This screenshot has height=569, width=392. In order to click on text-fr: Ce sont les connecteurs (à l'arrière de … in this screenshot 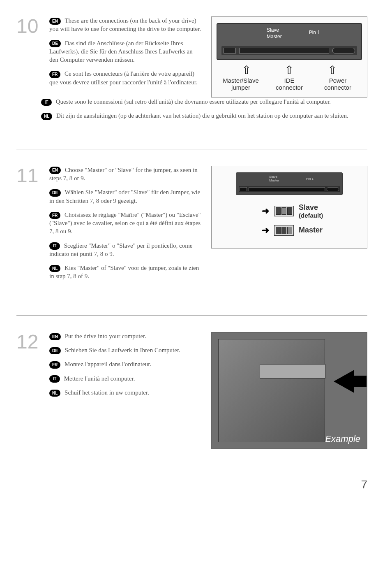, I will do `click(123, 78)`.